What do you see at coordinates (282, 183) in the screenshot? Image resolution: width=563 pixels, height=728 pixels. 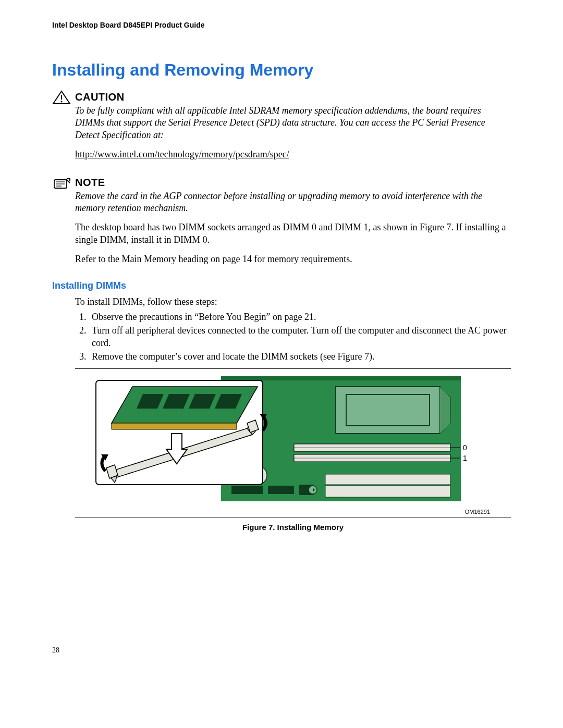 I see `note-header: NOTE` at bounding box center [282, 183].